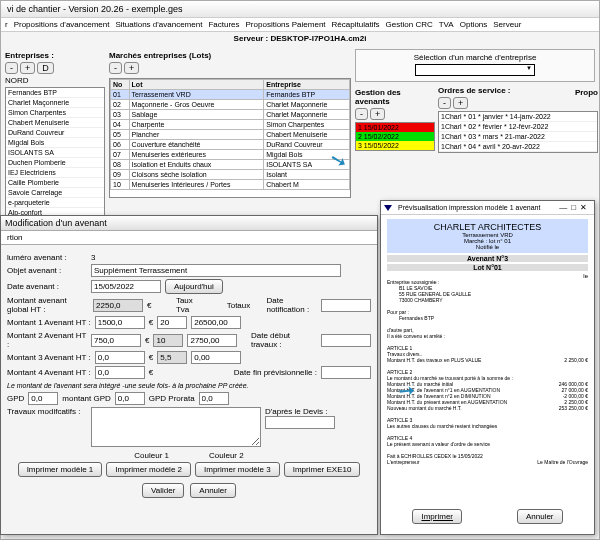  Describe the element at coordinates (395, 128) in the screenshot. I see `avenant-item: 1 15/01/2022` at that location.